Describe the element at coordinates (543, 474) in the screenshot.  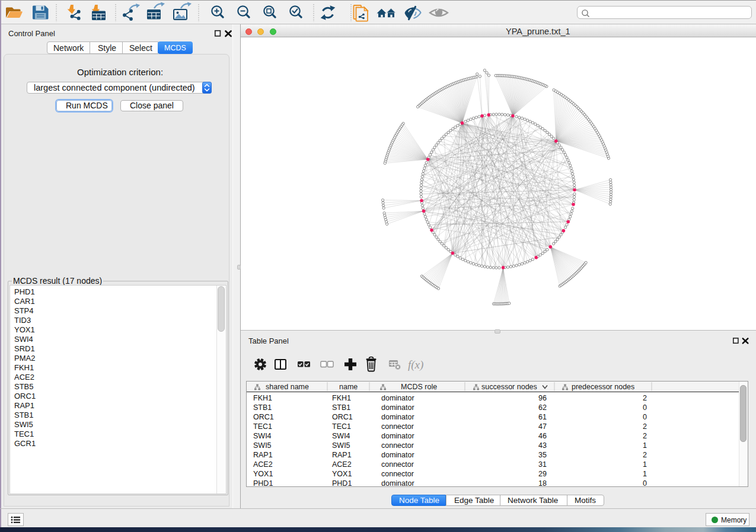
I see `svg-text: 29` at that location.